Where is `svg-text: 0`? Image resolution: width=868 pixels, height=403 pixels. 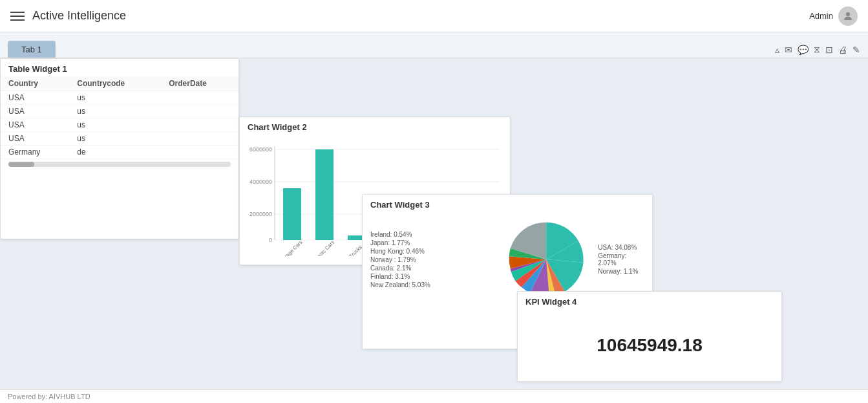 svg-text: 0 is located at coordinates (270, 240).